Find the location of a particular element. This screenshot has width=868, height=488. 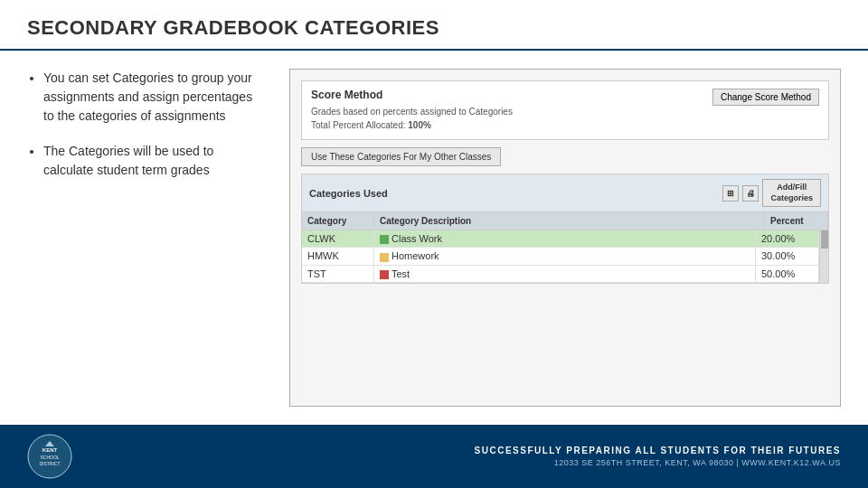

categories-used-label: Categories Used is located at coordinates (349, 193).